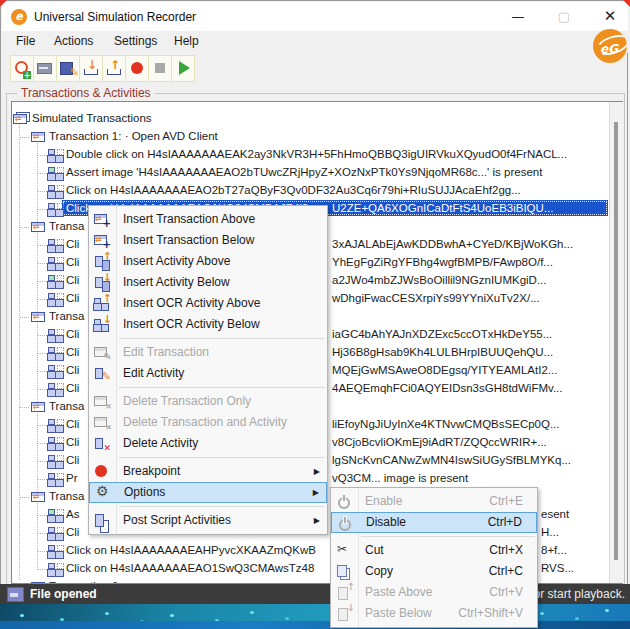  What do you see at coordinates (518, 16) in the screenshot?
I see `minimize-button: —` at bounding box center [518, 16].